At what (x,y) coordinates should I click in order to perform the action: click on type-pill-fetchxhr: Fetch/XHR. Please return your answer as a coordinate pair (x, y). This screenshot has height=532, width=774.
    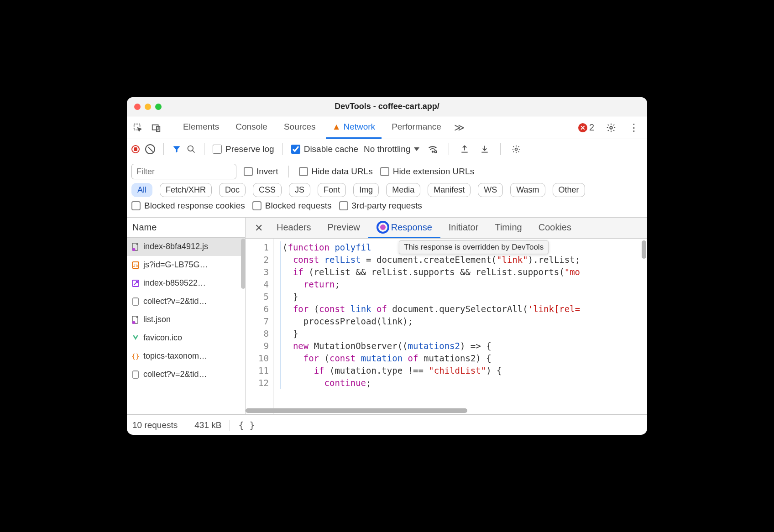
    Looking at the image, I should click on (186, 190).